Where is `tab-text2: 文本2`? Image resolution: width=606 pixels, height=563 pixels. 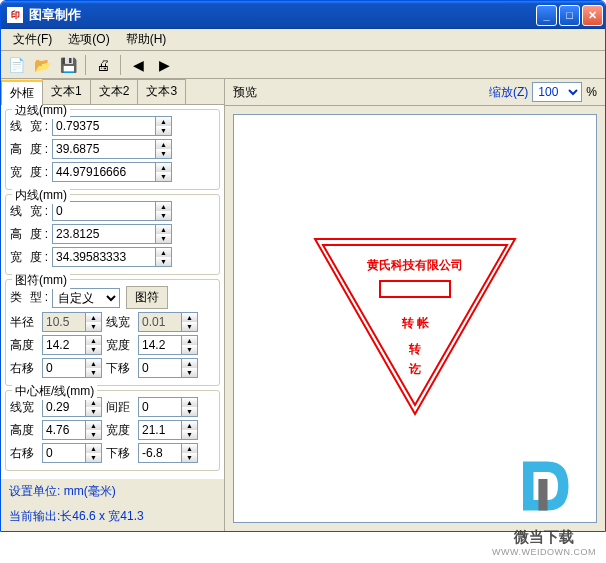
tab-text2: 文本2 is located at coordinates (114, 92).